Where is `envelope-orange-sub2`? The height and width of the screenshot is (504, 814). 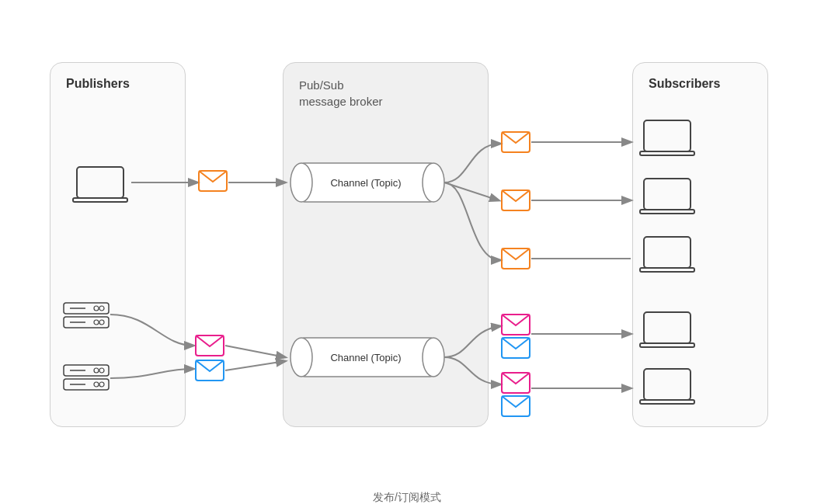 envelope-orange-sub2 is located at coordinates (516, 200).